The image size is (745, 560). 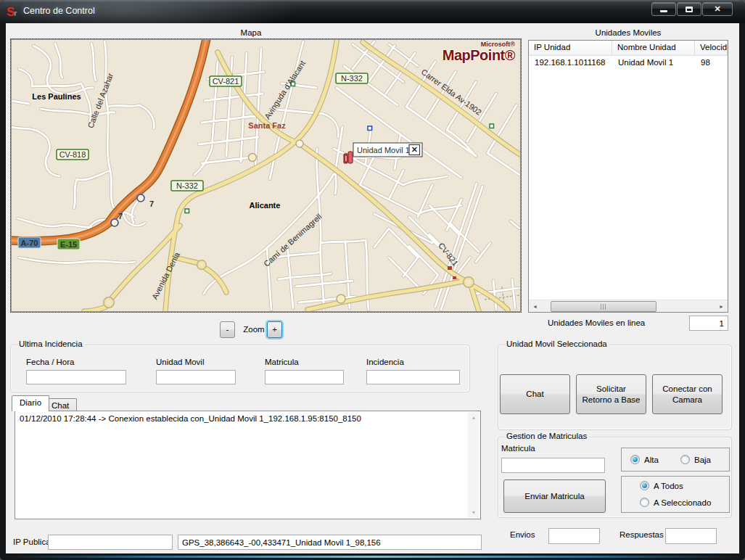 What do you see at coordinates (240, 368) in the screenshot?
I see `ultima-incidencia-group: Ultima Incidencia` at bounding box center [240, 368].